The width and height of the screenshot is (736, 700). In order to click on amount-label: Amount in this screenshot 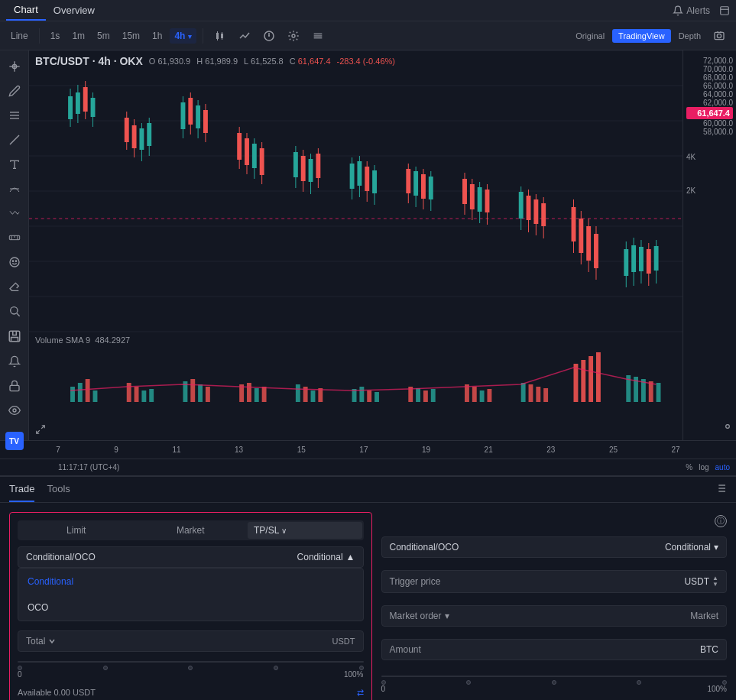, I will do `click(546, 650)`.